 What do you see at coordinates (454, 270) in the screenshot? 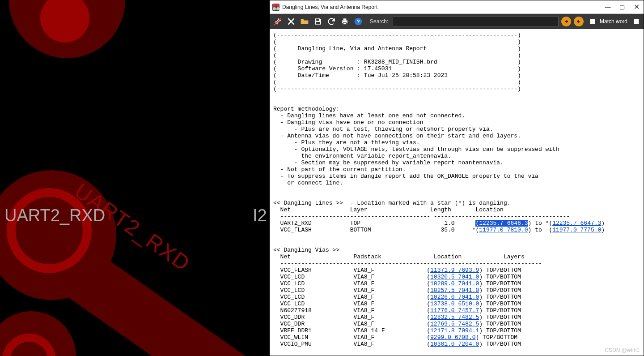
I see `dangling-via-location: 11371.9 7693.9` at bounding box center [454, 270].